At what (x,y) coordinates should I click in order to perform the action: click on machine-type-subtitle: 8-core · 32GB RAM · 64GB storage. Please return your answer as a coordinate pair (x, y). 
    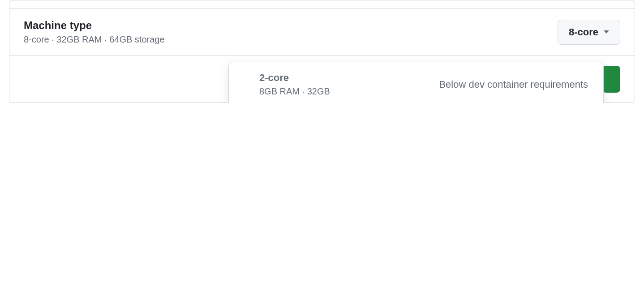
    Looking at the image, I should click on (94, 39).